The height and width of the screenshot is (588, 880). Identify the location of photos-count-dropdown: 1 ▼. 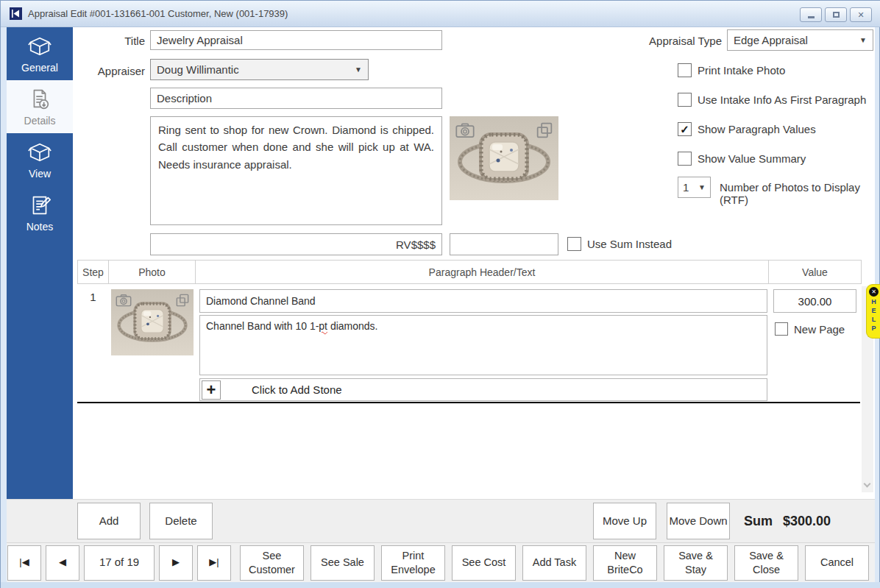
(695, 187).